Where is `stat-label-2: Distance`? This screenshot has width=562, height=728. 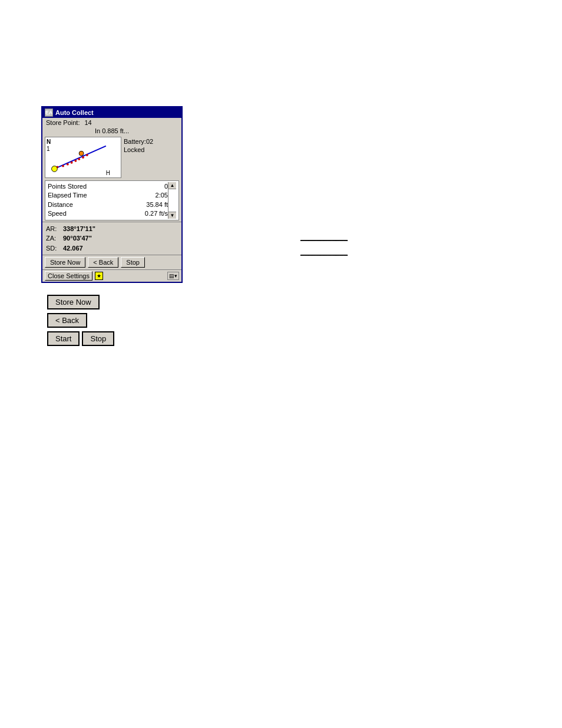 stat-label-2: Distance is located at coordinates (60, 205).